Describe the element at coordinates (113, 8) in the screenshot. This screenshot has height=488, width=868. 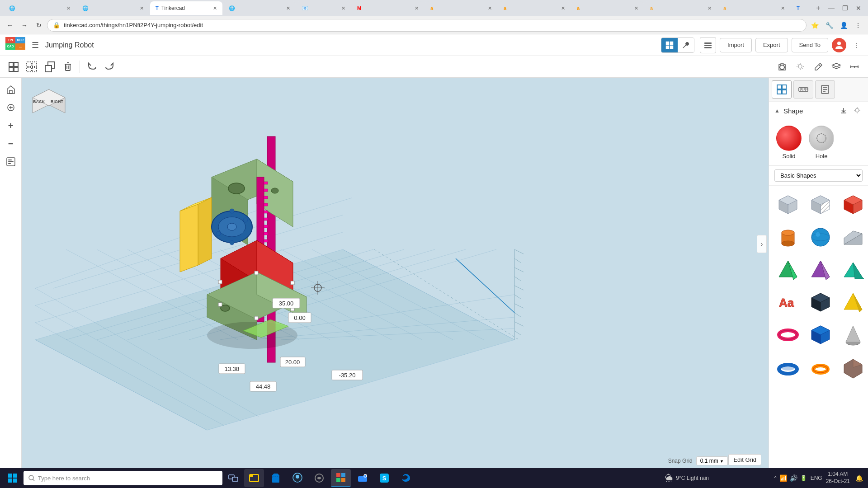
I see `tab-2: 🌐 ✕` at that location.